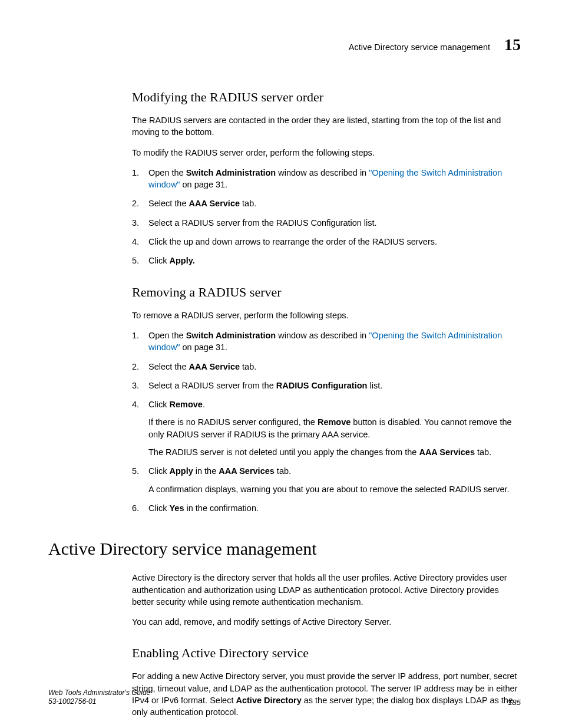  What do you see at coordinates (326, 261) in the screenshot?
I see `step-item: Click Apply.` at bounding box center [326, 261].